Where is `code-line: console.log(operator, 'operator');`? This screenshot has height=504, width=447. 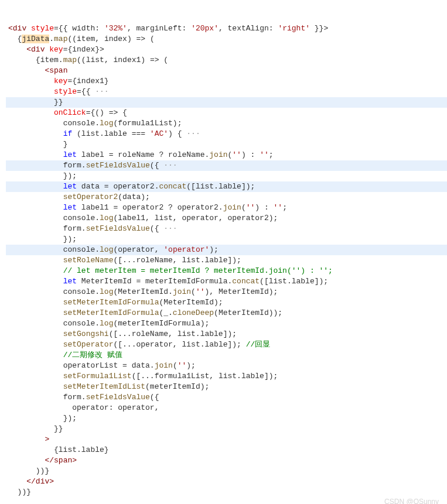 code-line: console.log(operator, 'operator'); is located at coordinates (226, 250).